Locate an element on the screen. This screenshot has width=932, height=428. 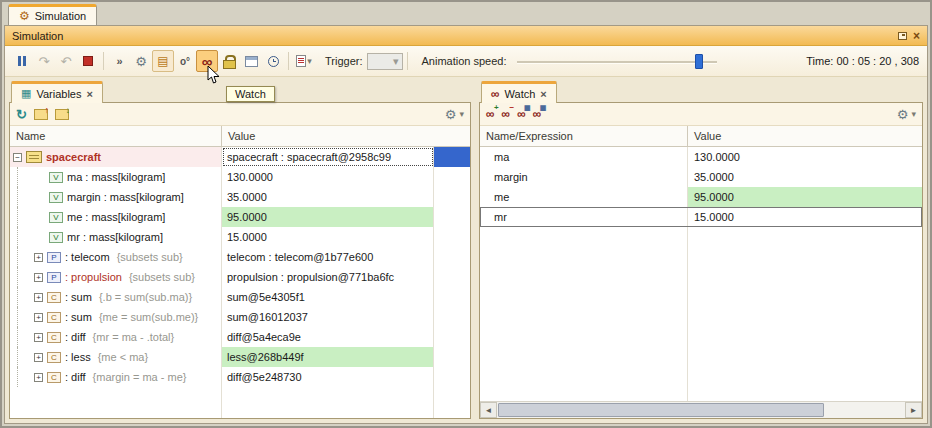
tab-variables: ▦ Variables × is located at coordinates (57, 92).